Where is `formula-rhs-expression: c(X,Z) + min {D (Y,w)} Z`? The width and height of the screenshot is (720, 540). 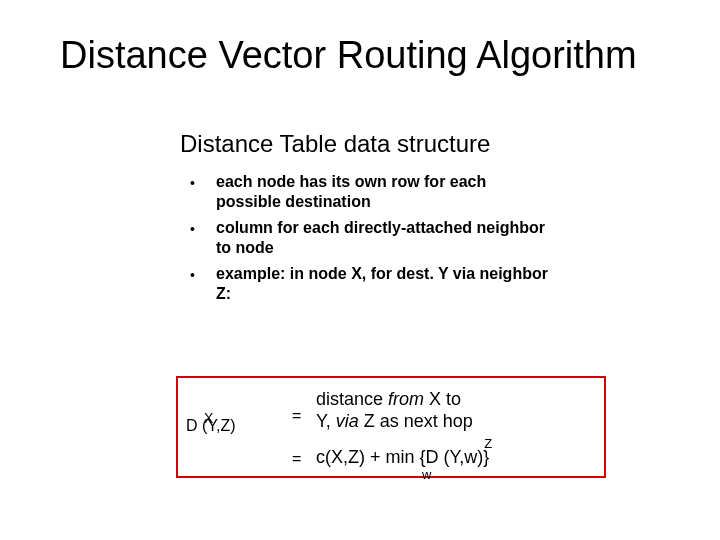
formula-rhs-expression: c(X,Z) + min {D (Y,w)} Z is located at coordinates (402, 458).